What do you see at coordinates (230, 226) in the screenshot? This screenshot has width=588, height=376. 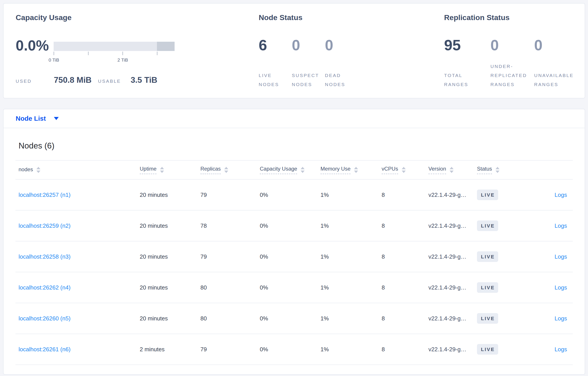 I see `replicas-cell: 78` at bounding box center [230, 226].